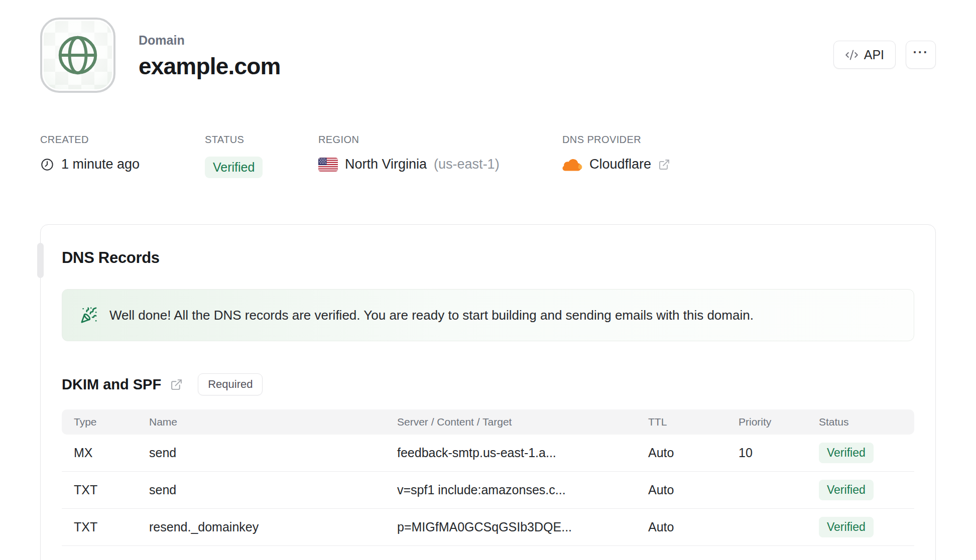 Image resolution: width=976 pixels, height=560 pixels. Describe the element at coordinates (511, 453) in the screenshot. I see `record-content: feedback-smtp.us-east-1.a...` at that location.